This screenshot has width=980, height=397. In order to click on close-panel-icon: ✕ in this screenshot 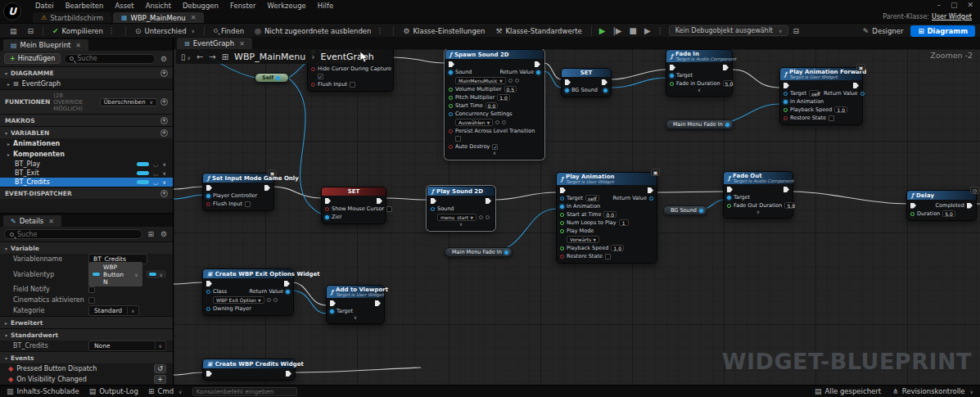, I will do `click(51, 221)`.